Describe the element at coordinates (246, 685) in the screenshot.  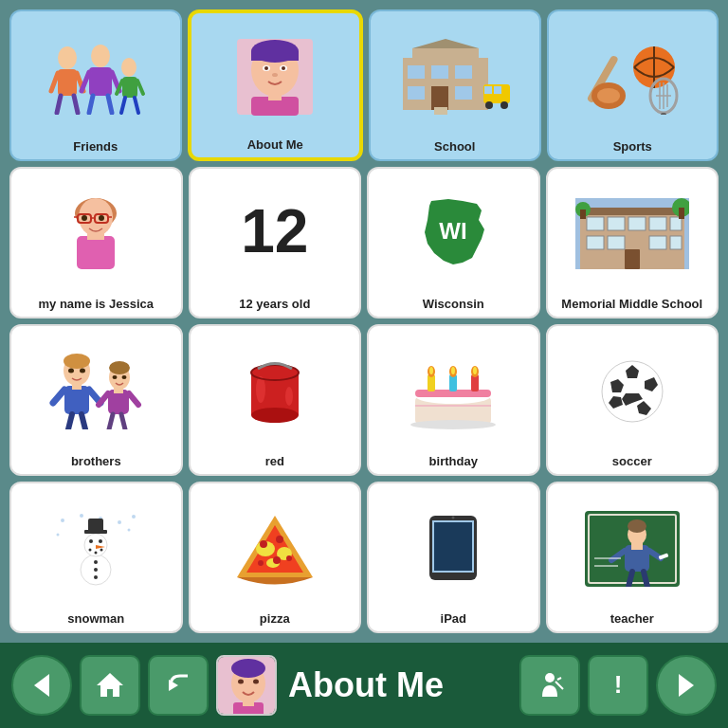
I see `toolbar-avatar` at that location.